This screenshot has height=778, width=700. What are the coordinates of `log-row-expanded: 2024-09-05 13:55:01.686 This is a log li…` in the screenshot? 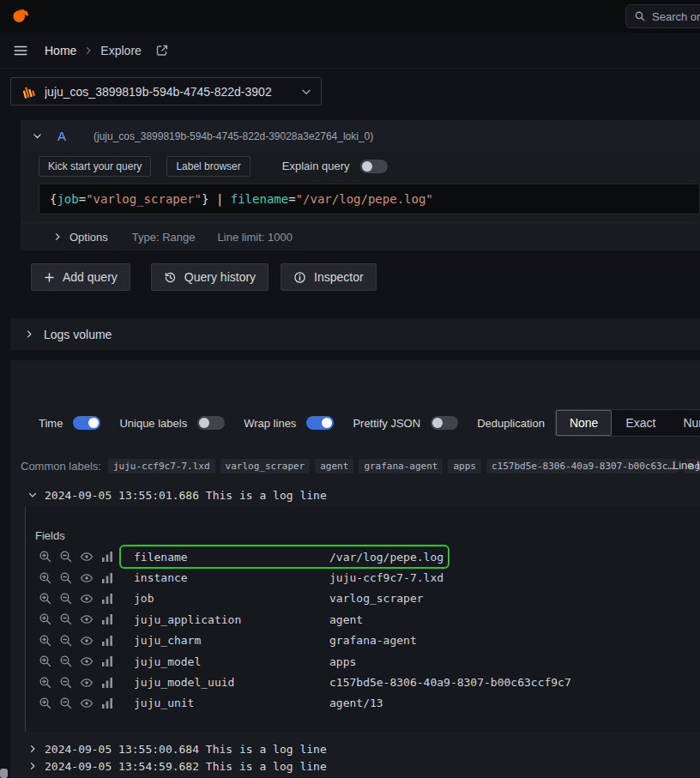 It's located at (355, 495).